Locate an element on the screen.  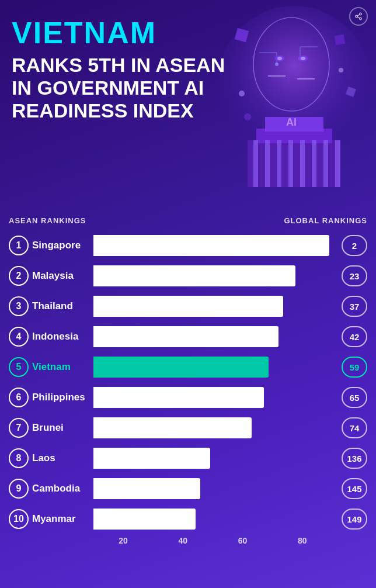
country-name: Singapore is located at coordinates (63, 245).